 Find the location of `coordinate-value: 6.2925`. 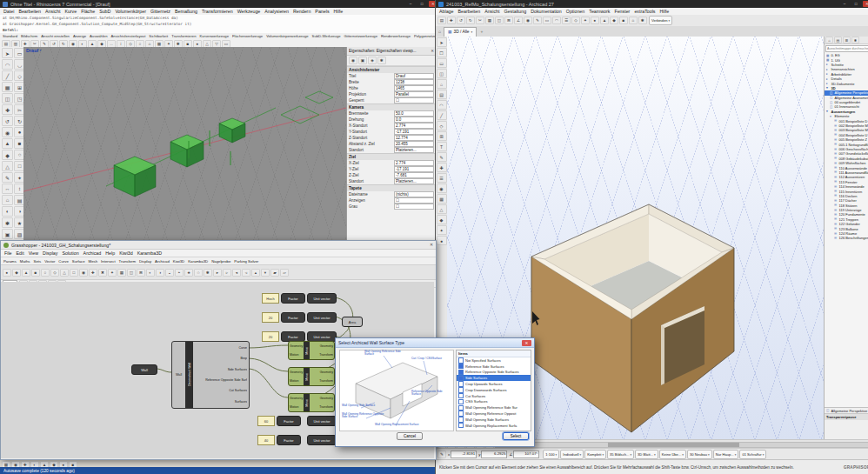

coordinate-value: 6.2925 is located at coordinates (494, 454).